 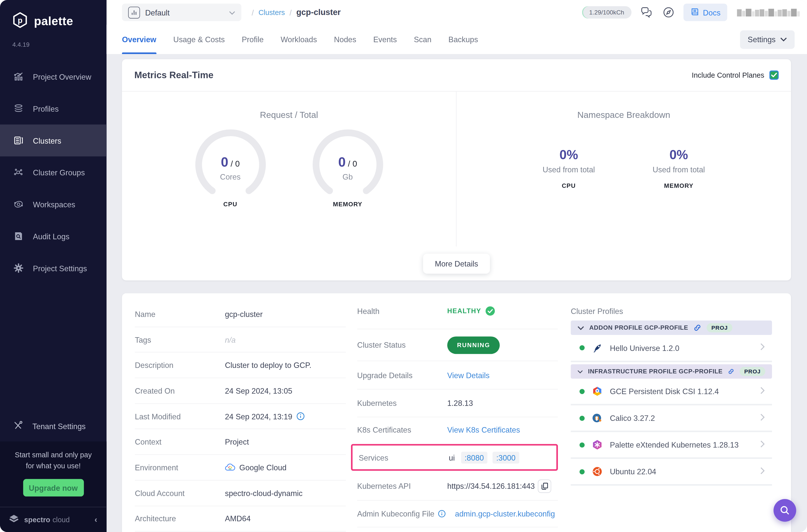 What do you see at coordinates (53, 204) in the screenshot?
I see `sidebar-item-workspaces: Workspaces` at bounding box center [53, 204].